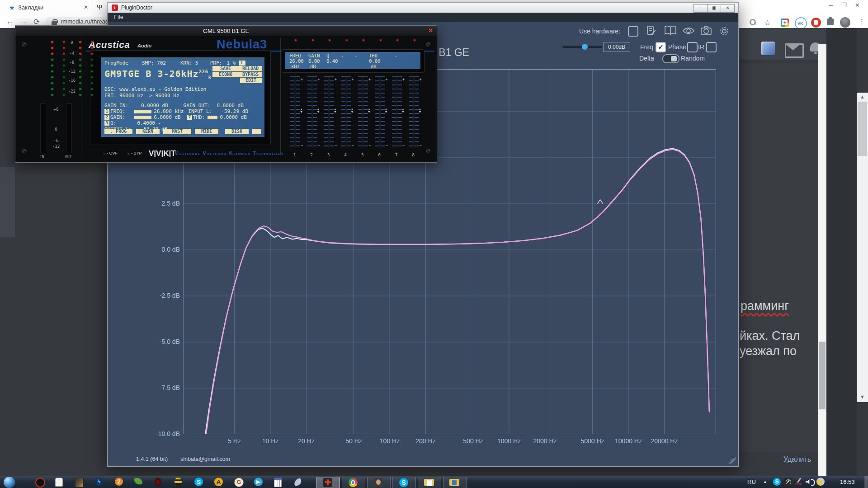 Image resolution: width=868 pixels, height=488 pixels. What do you see at coordinates (714, 8) in the screenshot?
I see `pd-maximize-button: ▣` at bounding box center [714, 8].